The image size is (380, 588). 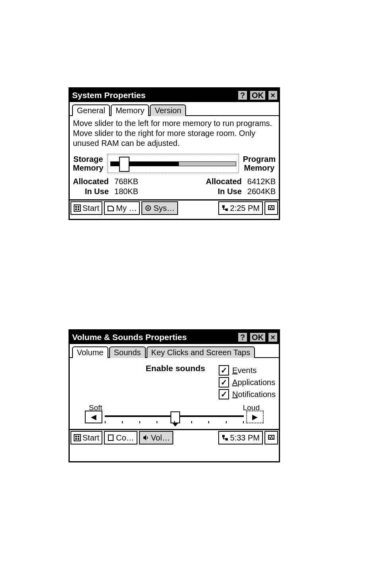 I want to click on memory-tab-content: Move slider to the left for more memory …, so click(x=174, y=157).